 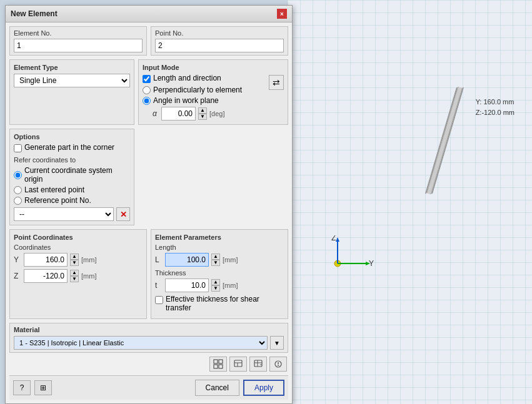 What do you see at coordinates (204, 101) in the screenshot?
I see `angle-row: Angle in work plane` at bounding box center [204, 101].